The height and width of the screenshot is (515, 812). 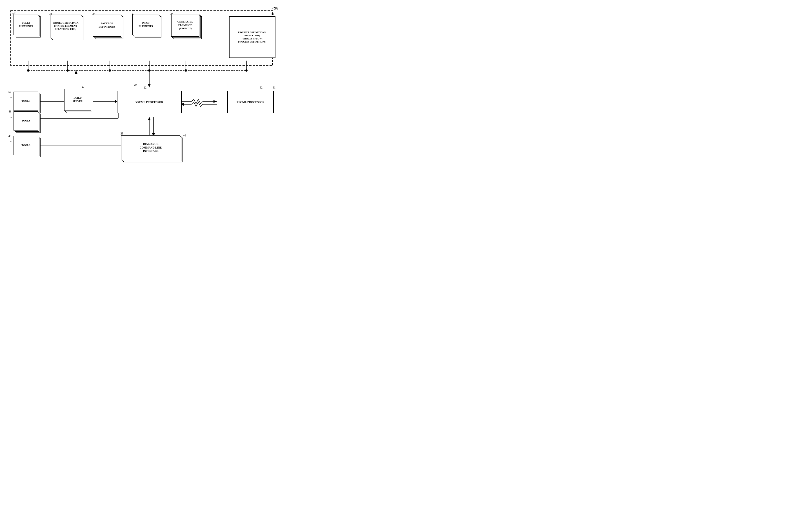 I want to click on dialog-box: DIALOG ORCOMMAND LINEINTERFACE, so click(x=151, y=148).